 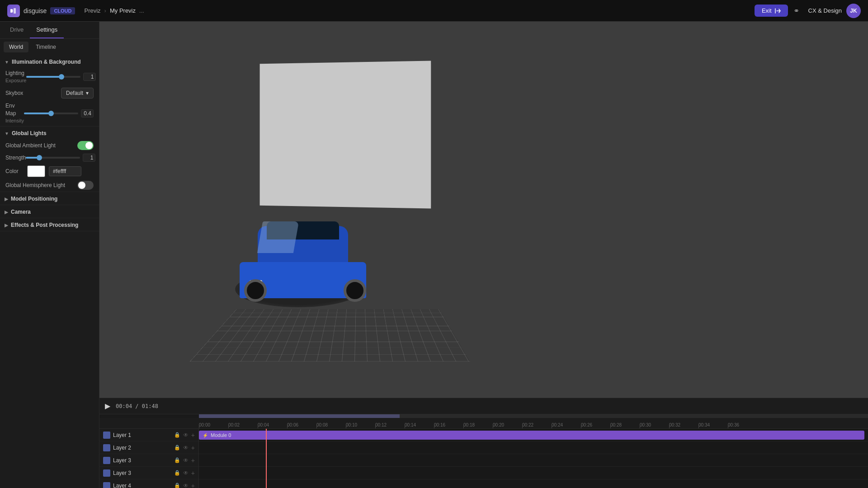 I want to click on global-lights-header: ▼ Global Lights, so click(x=50, y=133).